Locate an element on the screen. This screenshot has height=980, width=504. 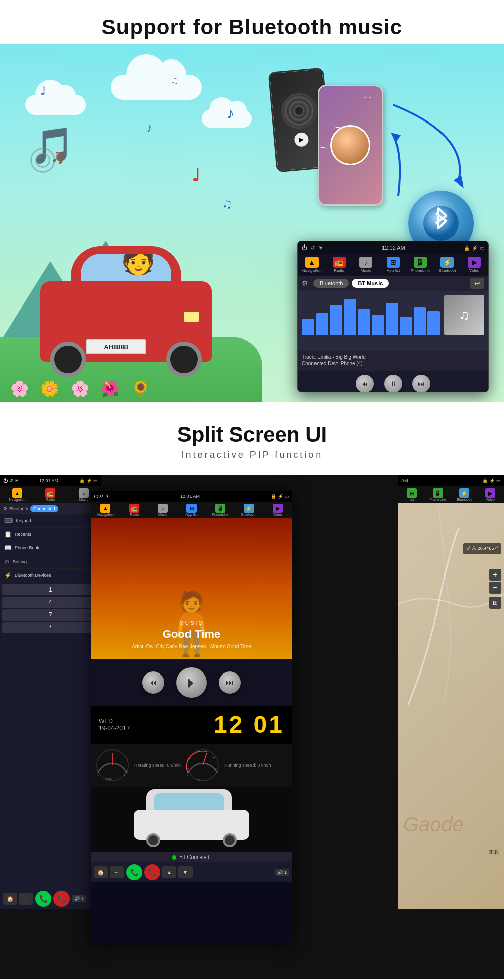
zoom-in-button: + is located at coordinates (495, 575).